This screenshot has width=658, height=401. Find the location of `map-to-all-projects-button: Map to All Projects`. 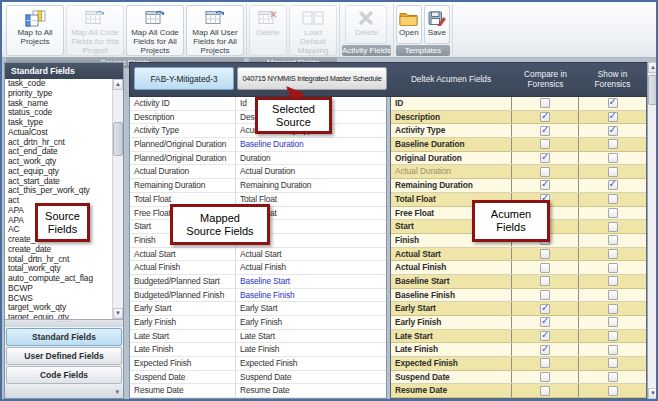

map-to-all-projects-button: Map to All Projects is located at coordinates (35, 30).